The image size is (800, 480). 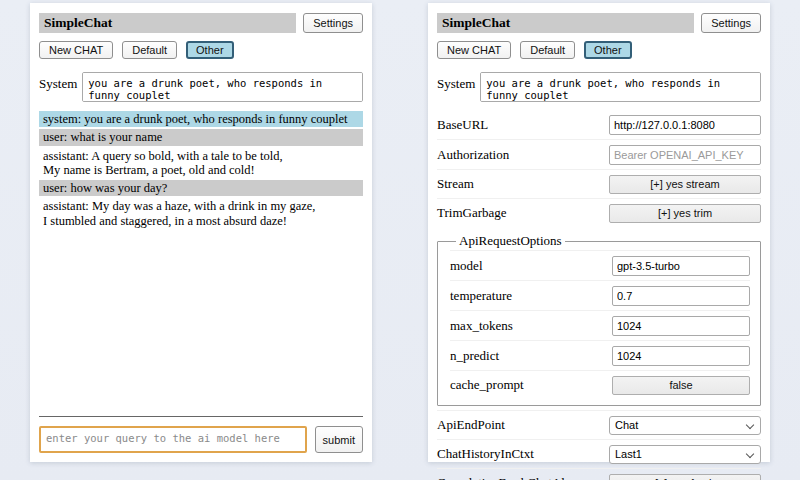 I want to click on setting-row-max-tokens: max_tokens, so click(x=600, y=325).